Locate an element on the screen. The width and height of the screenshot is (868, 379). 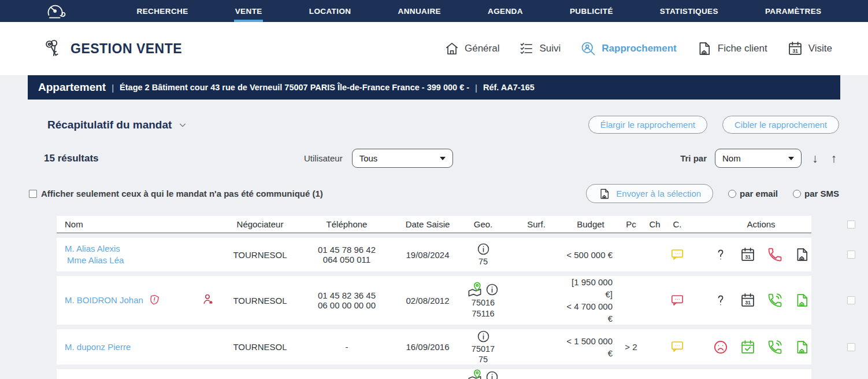
user-filter-select: Tous is located at coordinates (402, 159).